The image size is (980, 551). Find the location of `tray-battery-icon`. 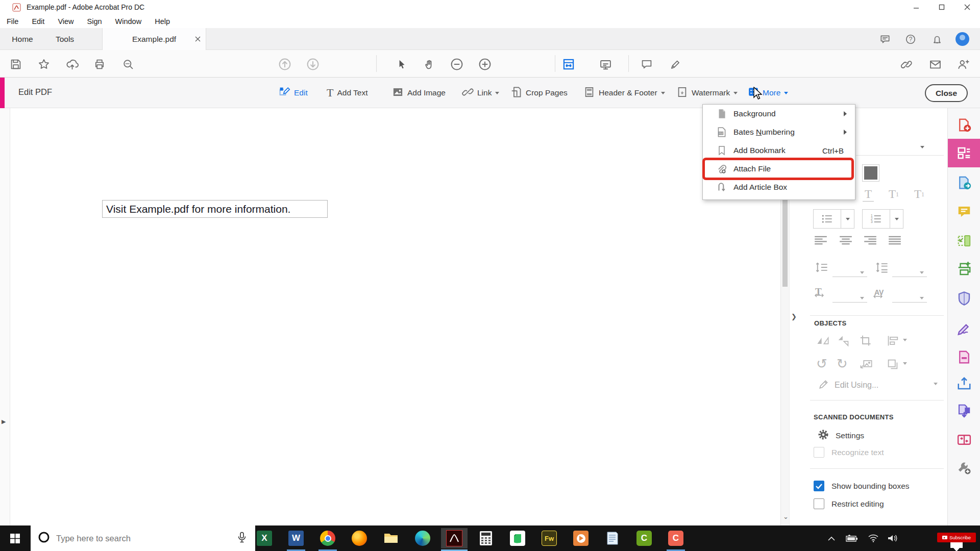

tray-battery-icon is located at coordinates (852, 538).